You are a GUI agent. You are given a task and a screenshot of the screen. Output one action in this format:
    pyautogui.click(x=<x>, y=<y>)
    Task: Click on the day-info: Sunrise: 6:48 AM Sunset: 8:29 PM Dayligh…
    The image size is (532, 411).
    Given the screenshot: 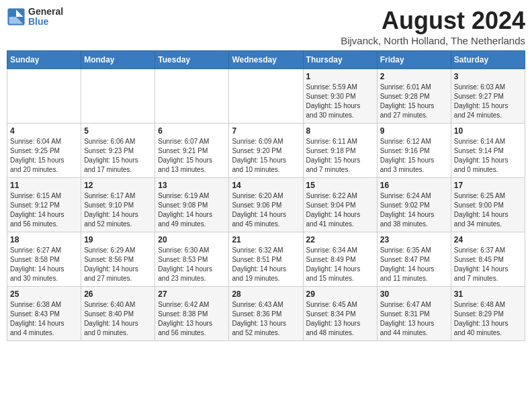 What is the action you would take?
    pyautogui.click(x=488, y=319)
    